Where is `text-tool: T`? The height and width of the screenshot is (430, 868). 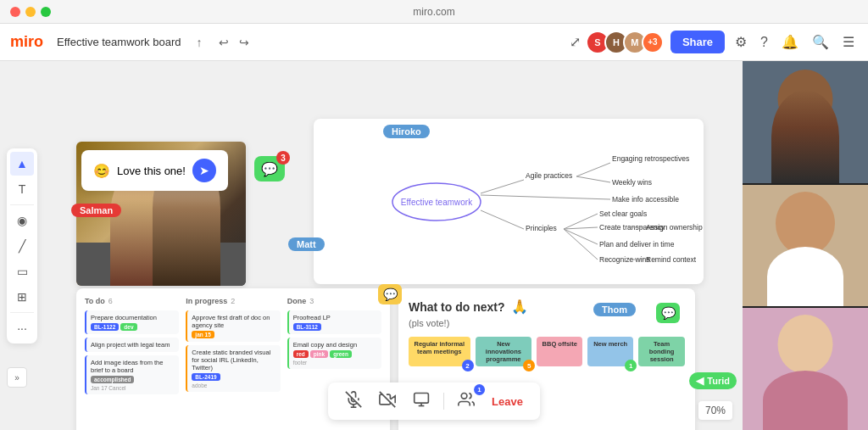
text-tool: T is located at coordinates (22, 189).